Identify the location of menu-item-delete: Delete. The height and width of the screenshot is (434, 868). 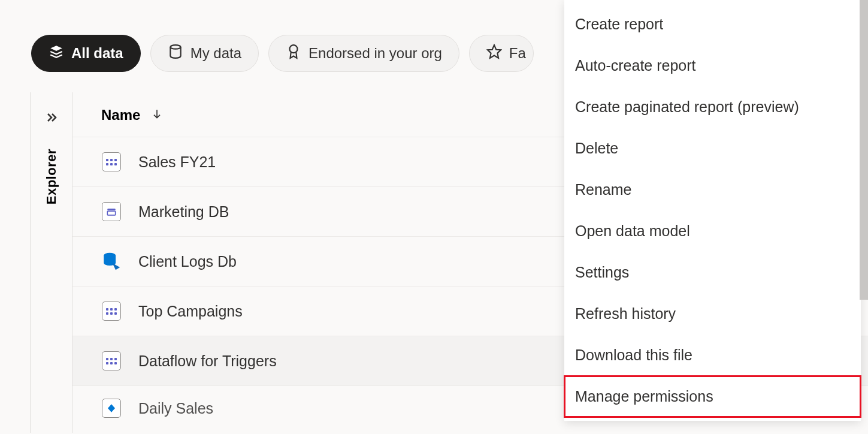
(713, 149).